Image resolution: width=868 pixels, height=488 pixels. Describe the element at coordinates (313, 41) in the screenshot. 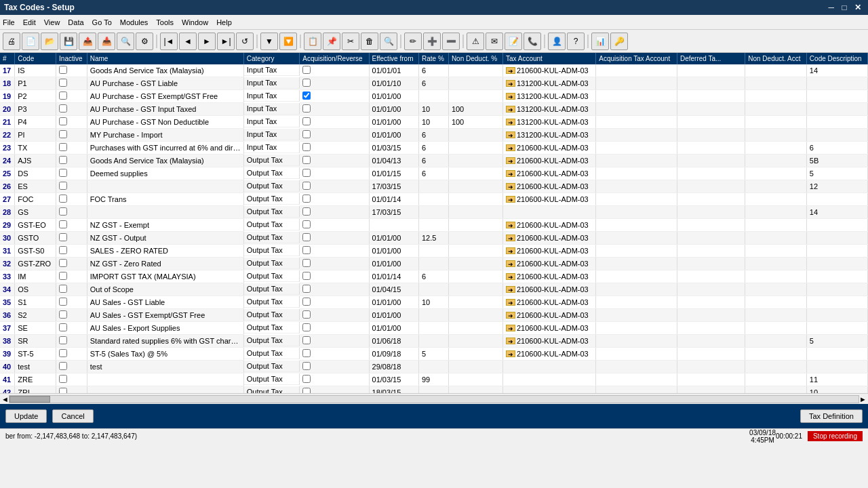

I see `copy-button: 📋` at that location.